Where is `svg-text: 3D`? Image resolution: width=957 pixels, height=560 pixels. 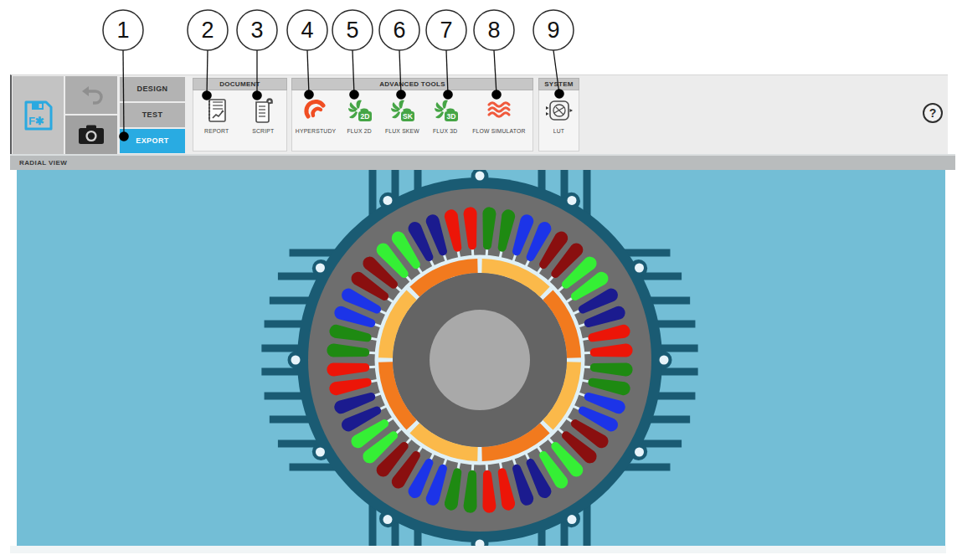 svg-text: 3D is located at coordinates (450, 116).